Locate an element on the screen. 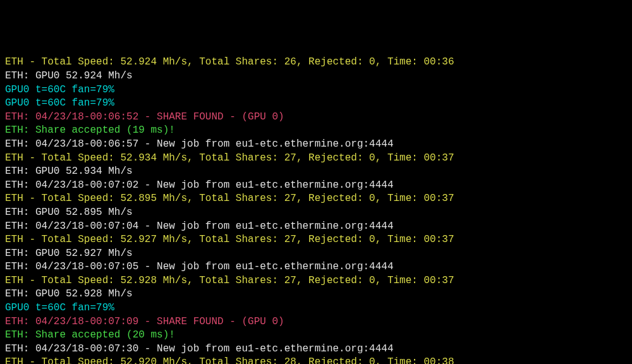  log-line: ETH - Total Speed: 52.934 Mh/s, Total Sh… is located at coordinates (316, 159).